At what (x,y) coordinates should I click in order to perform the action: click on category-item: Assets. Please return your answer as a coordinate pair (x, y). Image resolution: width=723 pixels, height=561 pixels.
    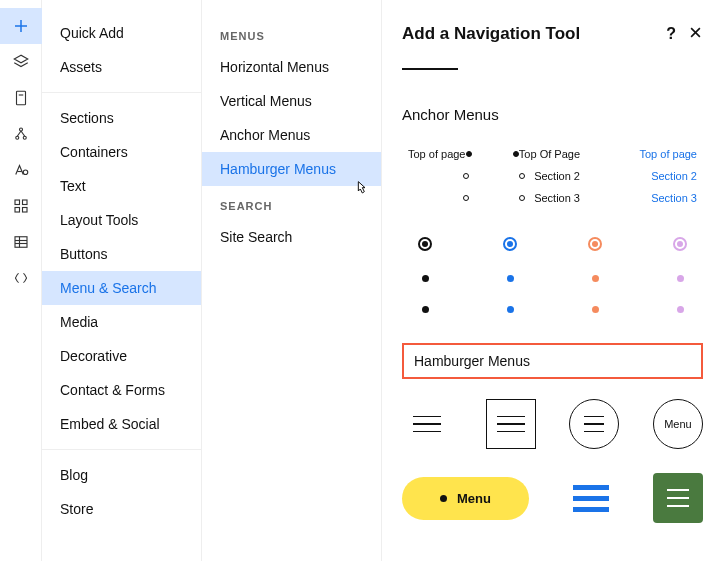
    Looking at the image, I should click on (122, 67).